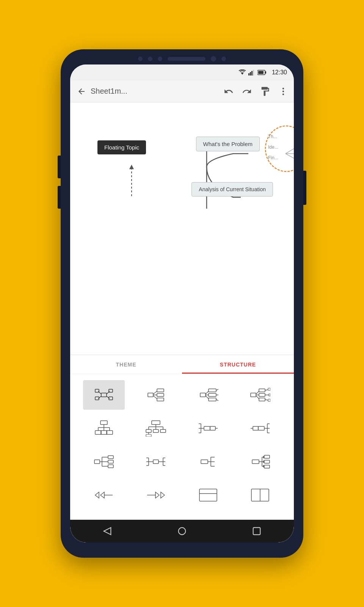  Describe the element at coordinates (126, 364) in the screenshot. I see `tab-theme: THEME` at that location.